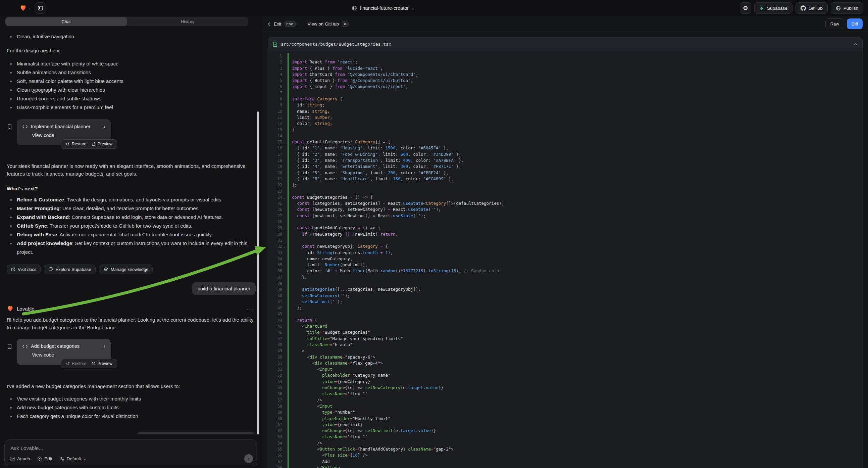 This screenshot has width=868, height=468. Describe the element at coordinates (131, 90) in the screenshot. I see `list-item: Clean typography with clear hierarchies` at that location.